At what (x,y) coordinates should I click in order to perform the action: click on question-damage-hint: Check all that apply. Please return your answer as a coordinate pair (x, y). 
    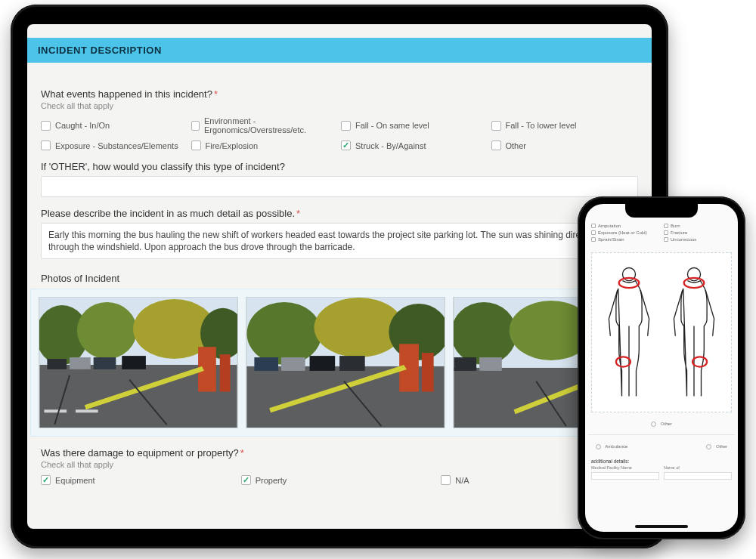
    Looking at the image, I should click on (339, 465).